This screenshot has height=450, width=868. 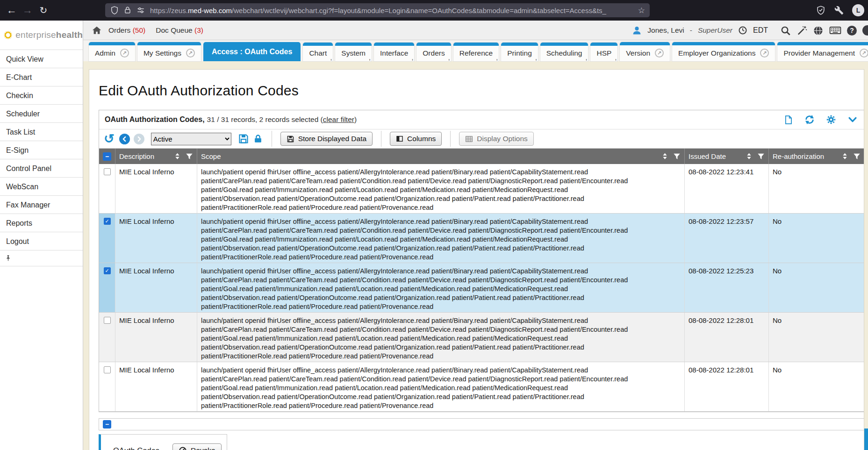 What do you see at coordinates (41, 205) in the screenshot?
I see `sidebar-item-fax-manager: Fax Manager` at bounding box center [41, 205].